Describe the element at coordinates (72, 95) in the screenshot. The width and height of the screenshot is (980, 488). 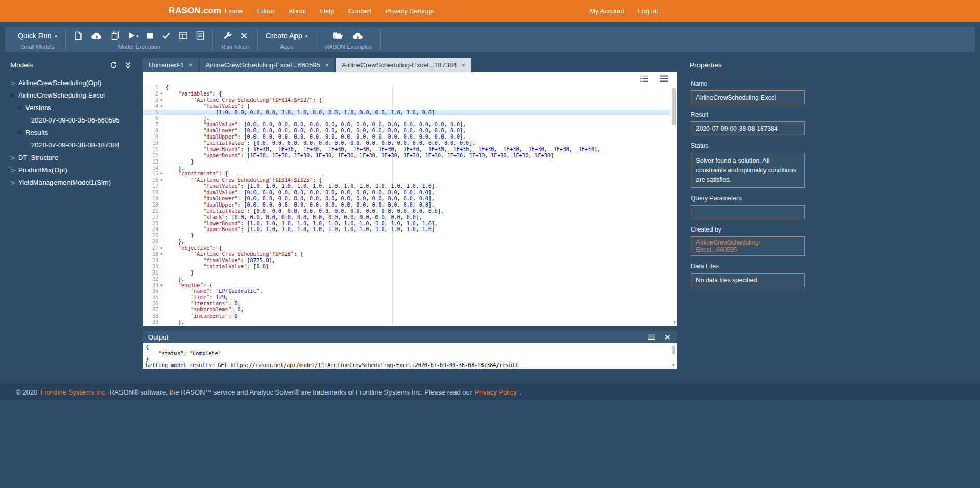
I see `tree-item-airlinecrewscheduling-excel: ▶AirlineCrewScheduling-Excel` at that location.